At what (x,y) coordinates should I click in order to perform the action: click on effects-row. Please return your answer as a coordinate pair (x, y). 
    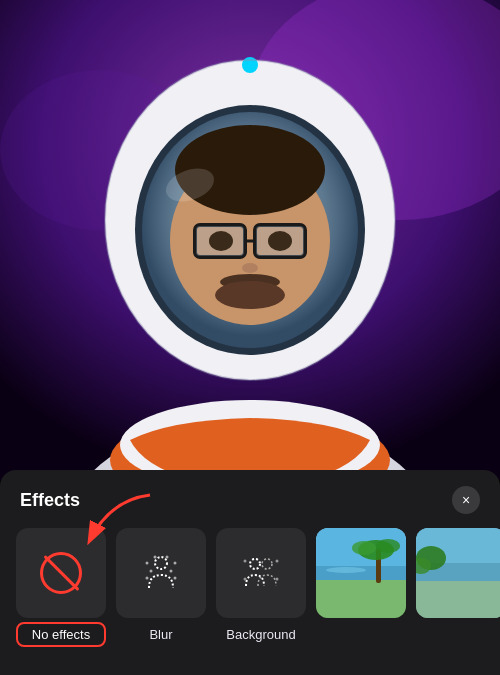
    Looking at the image, I should click on (250, 571).